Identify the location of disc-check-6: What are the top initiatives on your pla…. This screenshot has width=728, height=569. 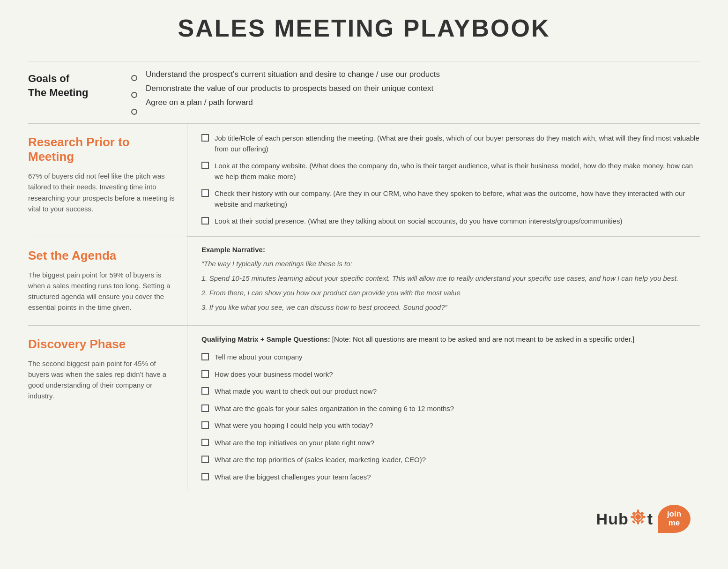
(451, 443).